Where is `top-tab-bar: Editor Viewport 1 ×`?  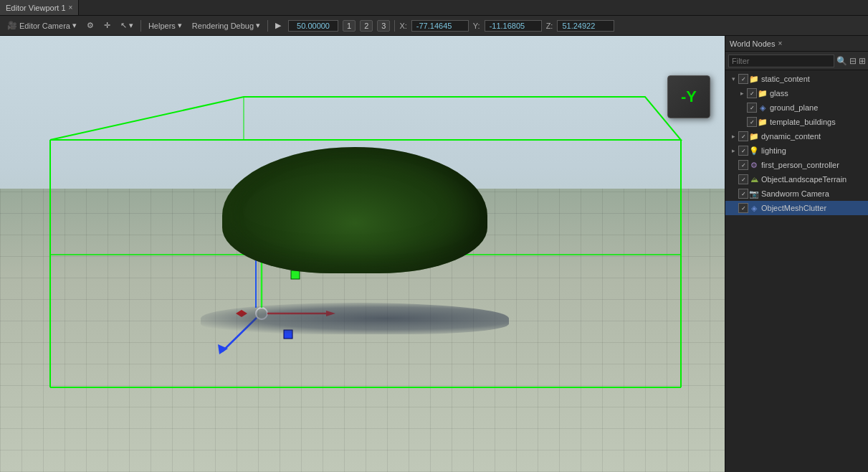
top-tab-bar: Editor Viewport 1 × is located at coordinates (434, 8).